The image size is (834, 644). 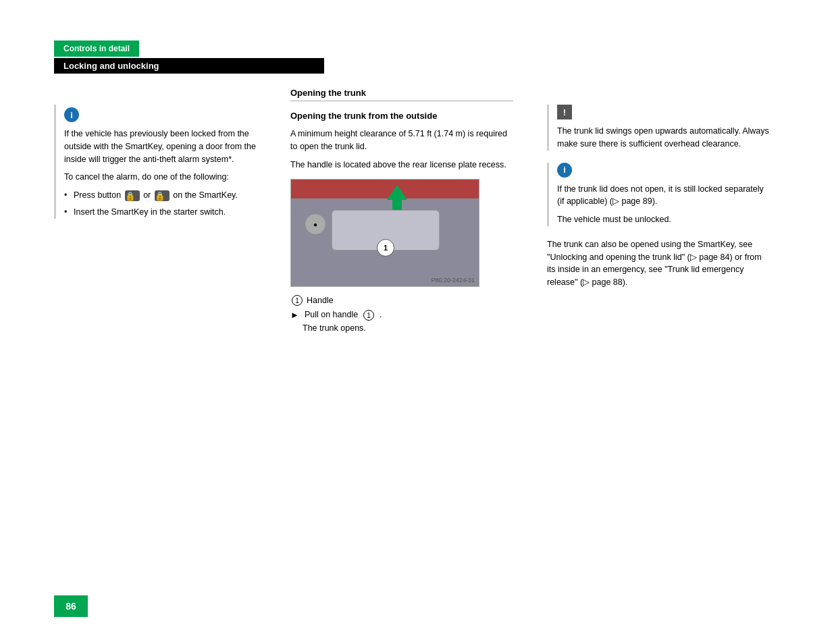 What do you see at coordinates (402, 140) in the screenshot?
I see `middle-para1: A minimum height clearance of 5.71 ft (1…` at bounding box center [402, 140].